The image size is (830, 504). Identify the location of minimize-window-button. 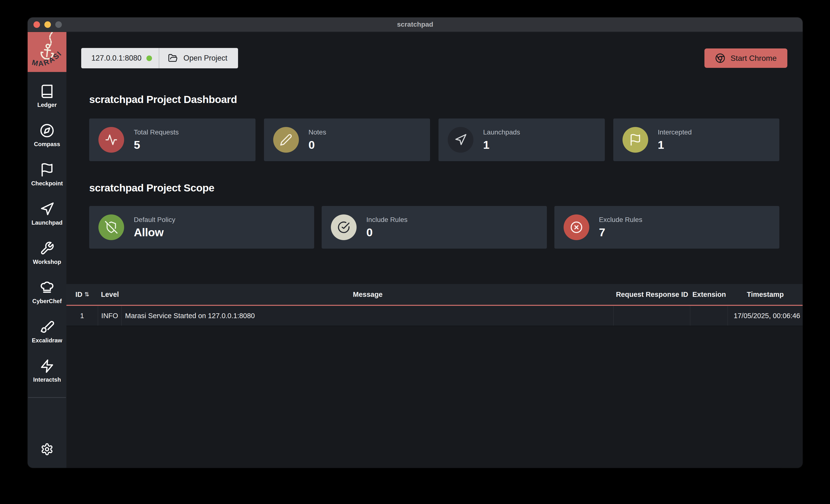
(48, 25).